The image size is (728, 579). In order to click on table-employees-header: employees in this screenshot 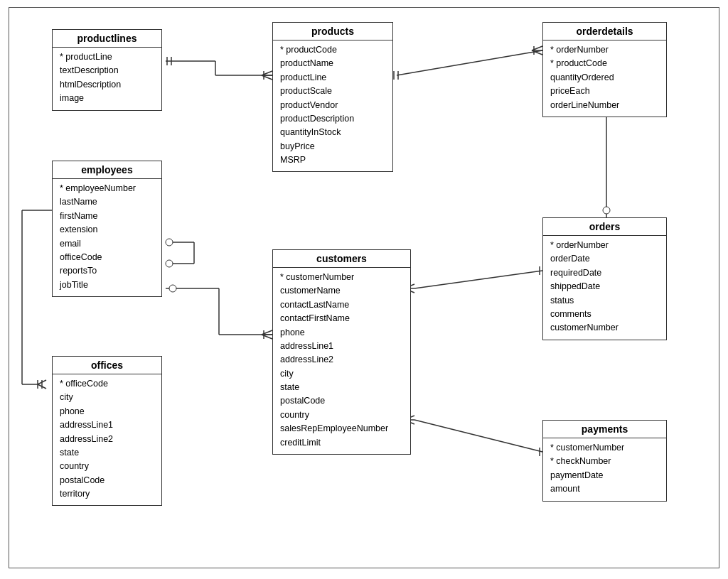, I will do `click(107, 171)`.